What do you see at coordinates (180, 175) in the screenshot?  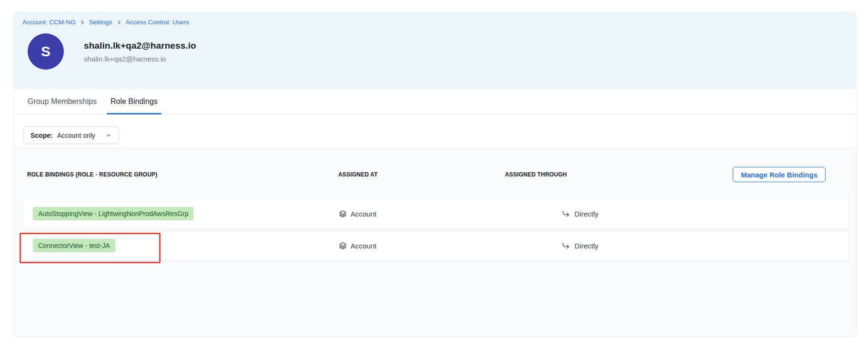 I see `column-header-role-bindings: ROLE BINDINGS (ROLE - RESOURCE GROUP)` at bounding box center [180, 175].